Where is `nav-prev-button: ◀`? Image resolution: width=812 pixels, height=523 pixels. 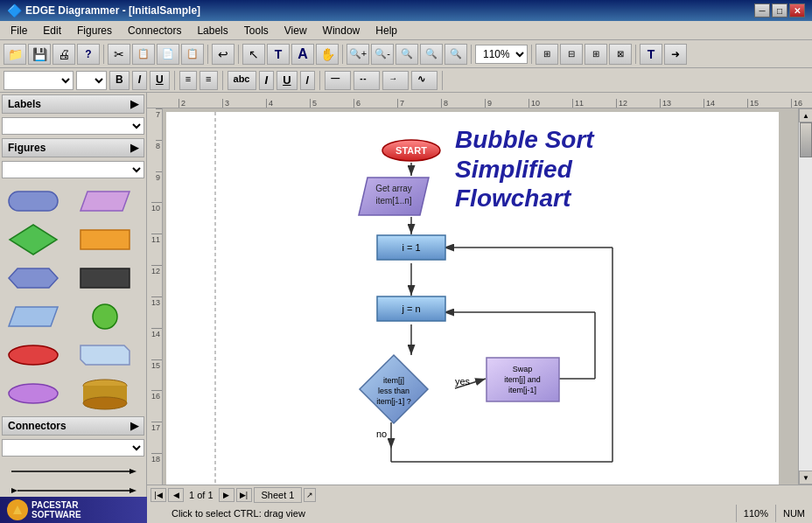 nav-prev-button: ◀ is located at coordinates (176, 495).